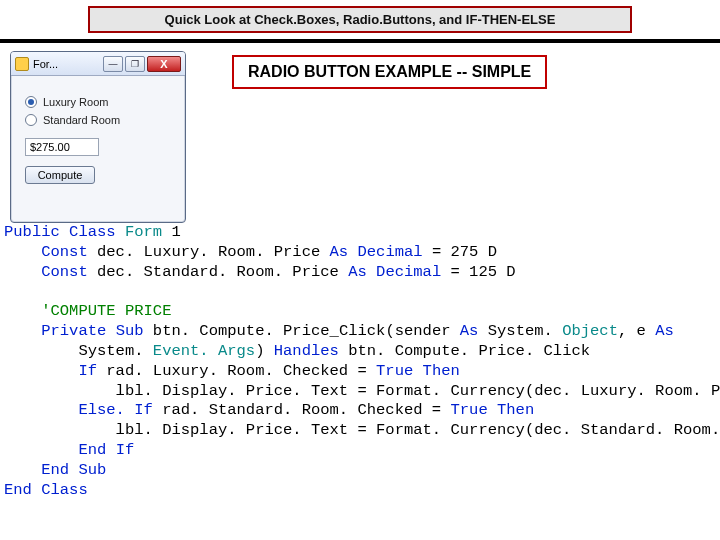 This screenshot has width=720, height=540. I want to click on comment: 'COMPUTE PRICE, so click(88, 311).